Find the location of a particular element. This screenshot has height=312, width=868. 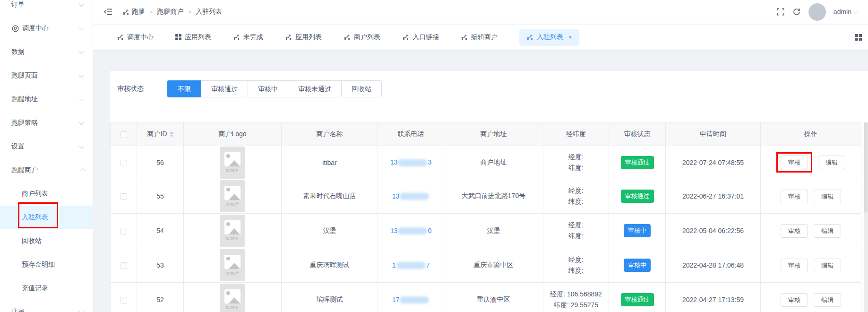

sidebar-item-orders: 订单 is located at coordinates (46, 9).